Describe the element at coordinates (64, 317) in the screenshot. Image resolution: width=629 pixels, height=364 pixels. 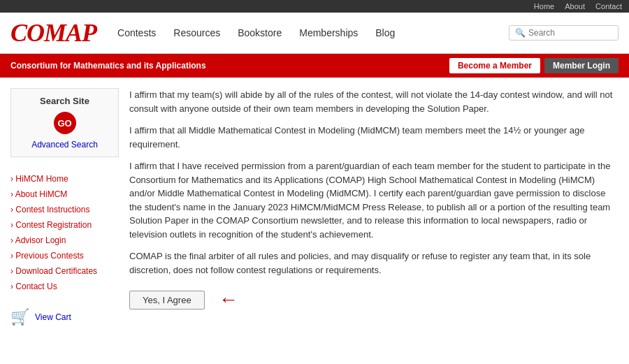
I see `view-cart: 🛒 View Cart` at that location.